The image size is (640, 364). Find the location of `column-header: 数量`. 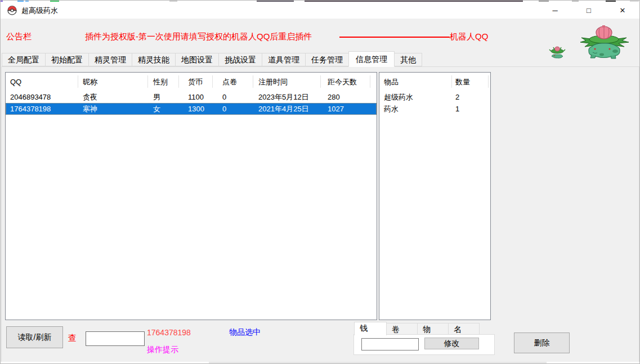

column-header: 数量 is located at coordinates (463, 82).